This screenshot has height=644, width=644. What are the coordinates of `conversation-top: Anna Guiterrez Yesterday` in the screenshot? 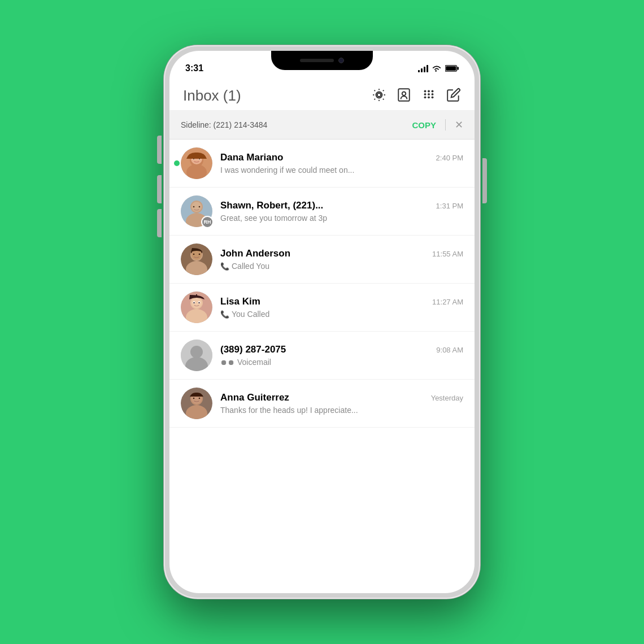 It's located at (342, 398).